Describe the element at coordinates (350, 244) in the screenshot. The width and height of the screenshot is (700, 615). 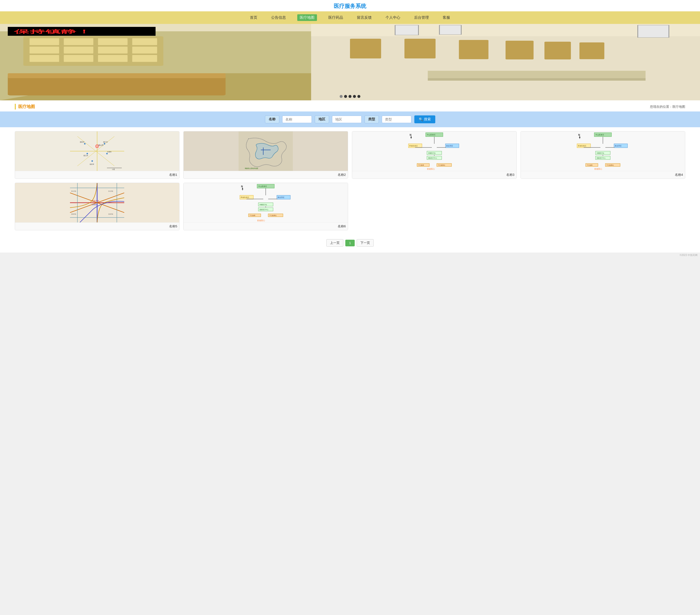
I see `pagination: 上一页 1 下一页` at that location.